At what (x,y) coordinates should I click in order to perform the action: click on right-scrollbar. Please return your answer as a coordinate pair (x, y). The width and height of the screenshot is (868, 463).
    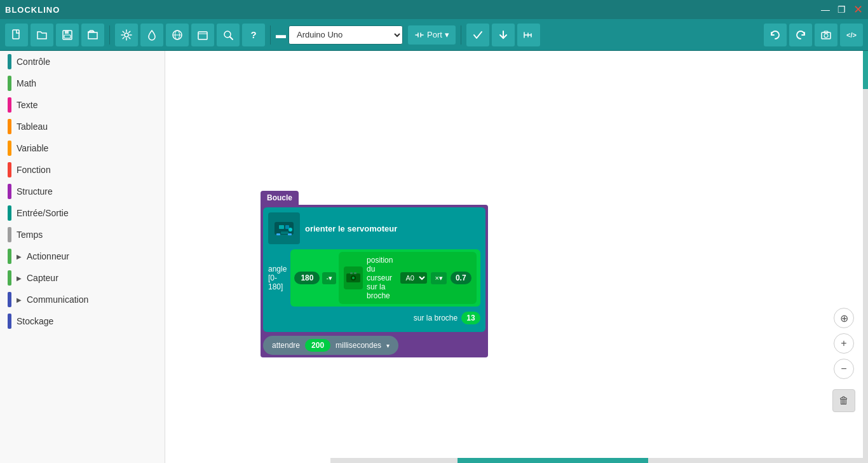
    Looking at the image, I should click on (865, 257).